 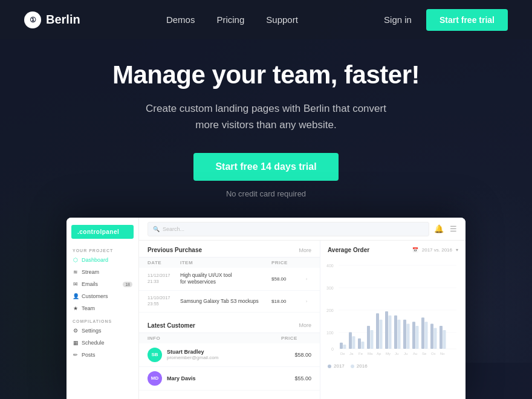 I want to click on customer-info-2: Mary Davis, so click(x=229, y=378).